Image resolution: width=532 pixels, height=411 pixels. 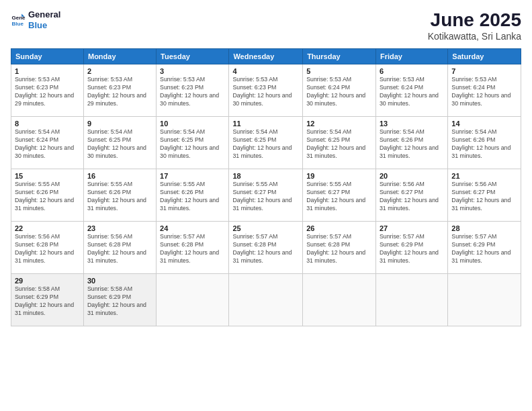 What do you see at coordinates (412, 249) in the screenshot?
I see `day-detail: Sunrise: 5:57 AMSunset: 6:29 PMDaylight:…` at bounding box center [412, 249].